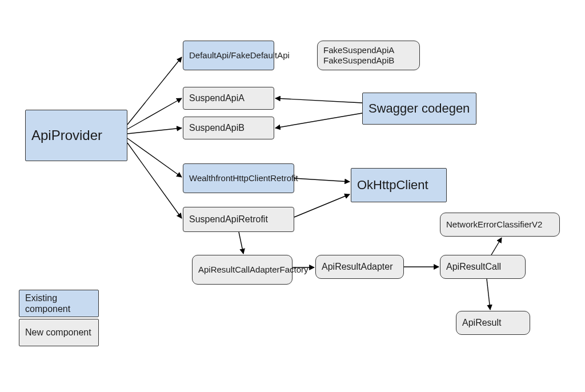  What do you see at coordinates (59, 333) in the screenshot?
I see `legend-new: New component` at bounding box center [59, 333].